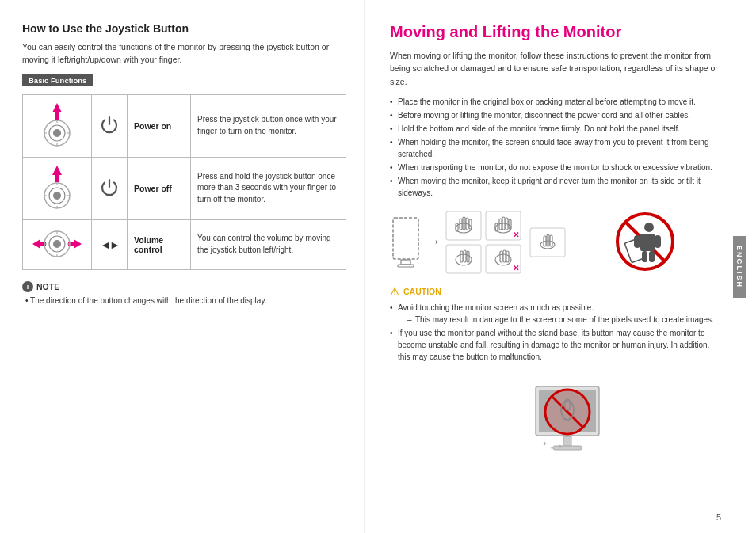 The width and height of the screenshot is (756, 533). Describe the element at coordinates (645, 242) in the screenshot. I see `no-tilt-sign` at that location.